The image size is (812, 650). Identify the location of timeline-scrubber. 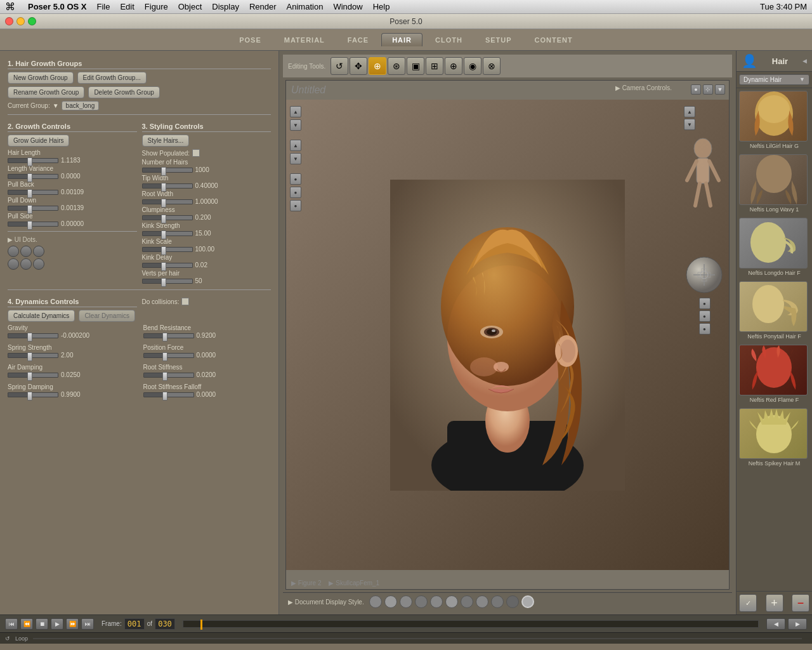
(471, 624).